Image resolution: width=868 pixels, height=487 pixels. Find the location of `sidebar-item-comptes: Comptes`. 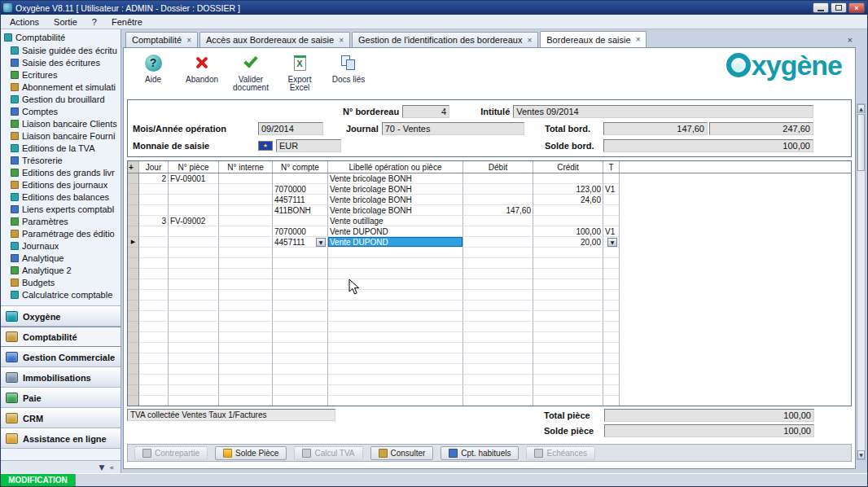

sidebar-item-comptes: Comptes is located at coordinates (60, 111).